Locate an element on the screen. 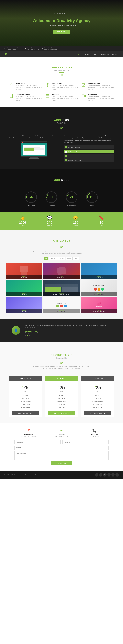 The width and height of the screenshot is (123, 644). linkedin-icon-3: in is located at coordinates (117, 475).